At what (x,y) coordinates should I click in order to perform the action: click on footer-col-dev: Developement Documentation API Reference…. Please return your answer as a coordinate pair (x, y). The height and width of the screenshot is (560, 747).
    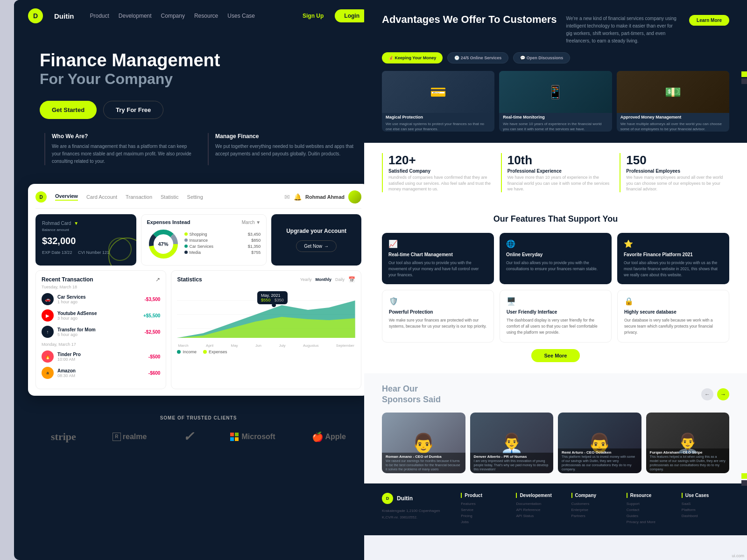
    Looking at the image, I should click on (540, 510).